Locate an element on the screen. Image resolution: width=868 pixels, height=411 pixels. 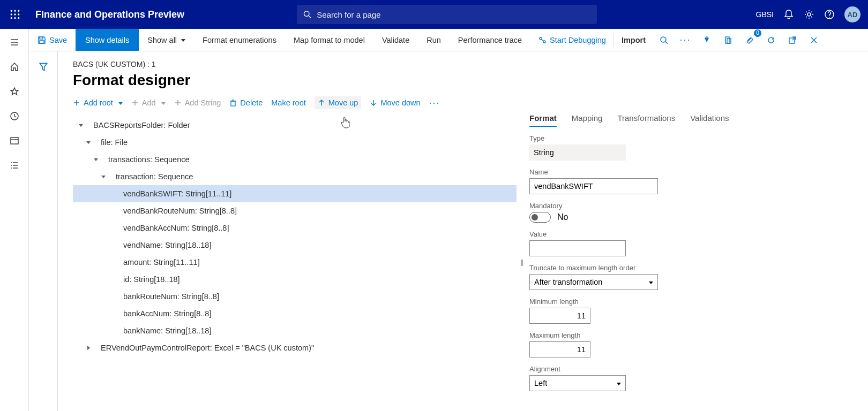
help-icon is located at coordinates (829, 14).